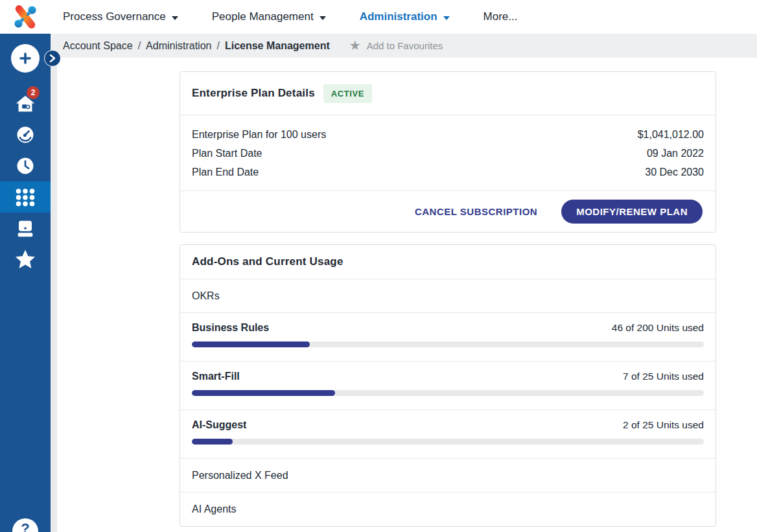 The image size is (757, 532). What do you see at coordinates (25, 259) in the screenshot?
I see `sidebar-item-favourites` at bounding box center [25, 259].